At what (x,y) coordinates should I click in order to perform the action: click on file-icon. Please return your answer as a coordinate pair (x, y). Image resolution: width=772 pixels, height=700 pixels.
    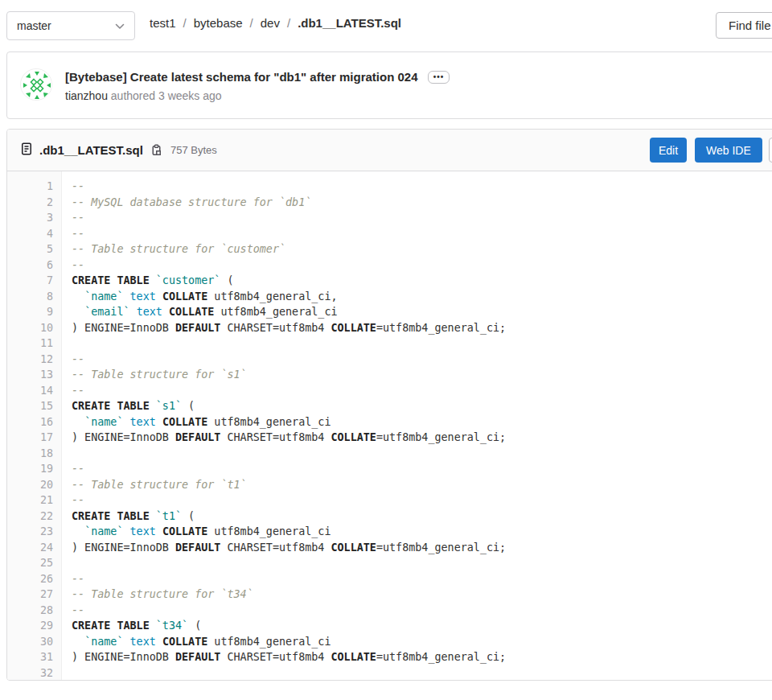
    Looking at the image, I should click on (27, 150).